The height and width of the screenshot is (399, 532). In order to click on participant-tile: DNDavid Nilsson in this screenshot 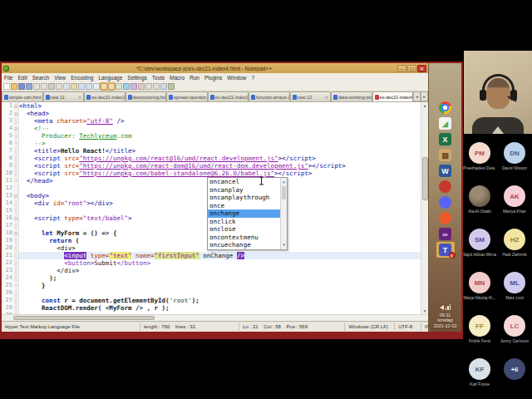, I will do `click(515, 161)`.